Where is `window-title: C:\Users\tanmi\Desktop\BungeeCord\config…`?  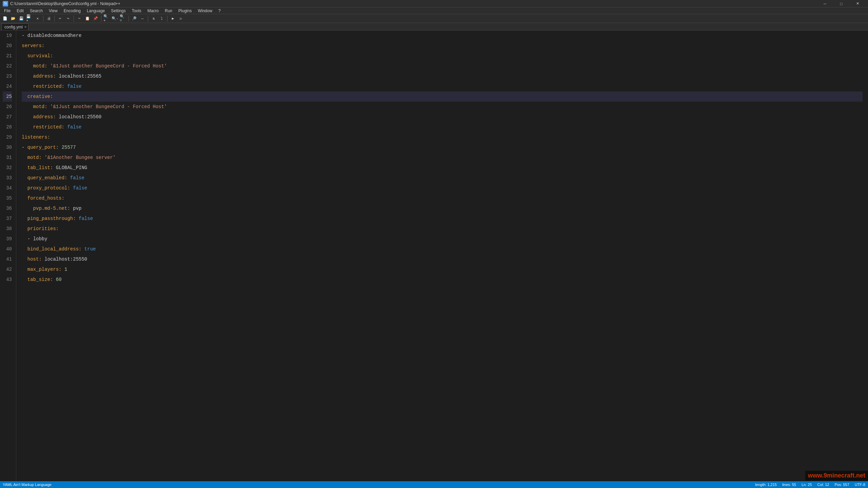 window-title: C:\Users\tanmi\Desktop\BungeeCord\config… is located at coordinates (65, 4).